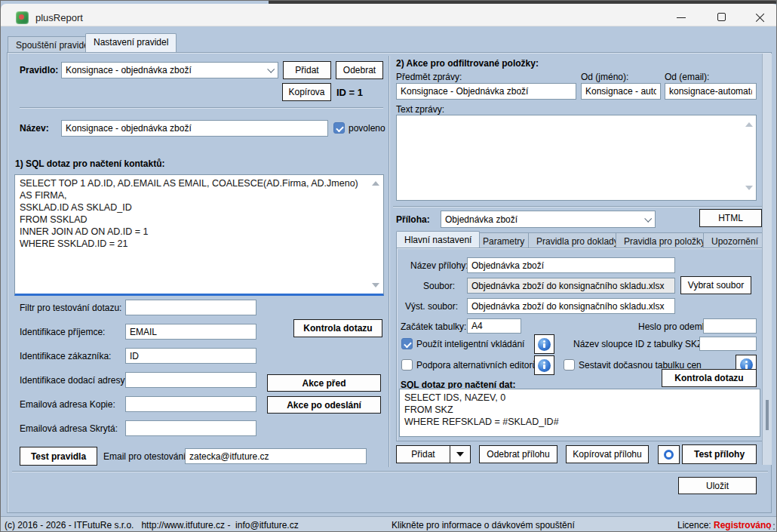  What do you see at coordinates (668, 454) in the screenshot?
I see `ring-icon` at bounding box center [668, 454].